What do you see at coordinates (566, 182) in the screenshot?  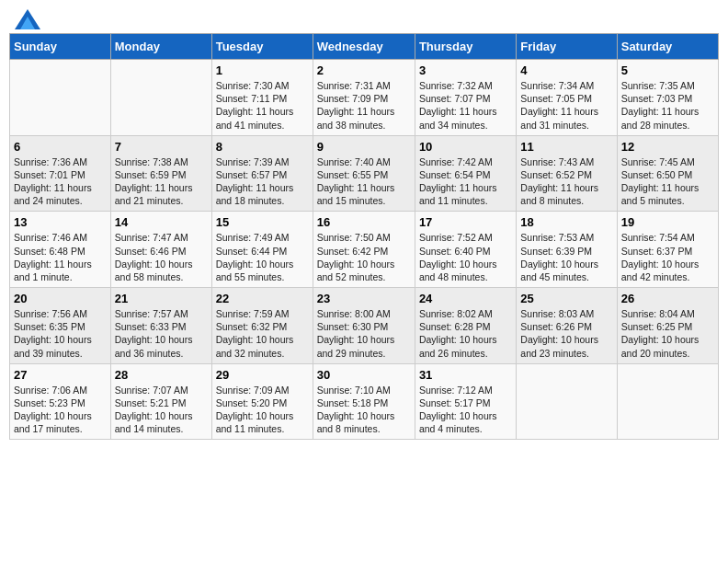 I see `day-detail: Sunrise: 7:43 AM Sunset: 6:52 PM Dayligh…` at bounding box center [566, 182].